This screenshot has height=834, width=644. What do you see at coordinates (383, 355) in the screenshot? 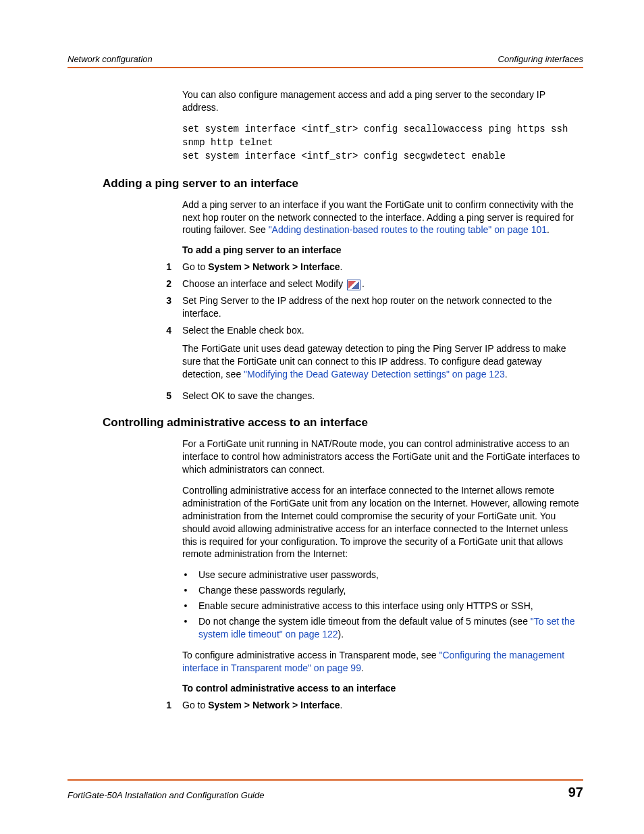
I see `step-4: 4 Select the Enable check box. The Forti…` at bounding box center [383, 355].